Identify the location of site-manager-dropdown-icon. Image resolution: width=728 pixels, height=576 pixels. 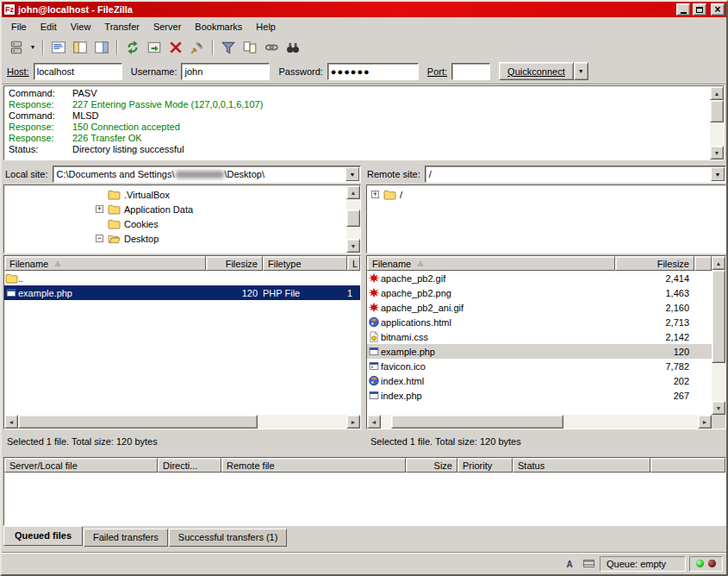
(33, 47).